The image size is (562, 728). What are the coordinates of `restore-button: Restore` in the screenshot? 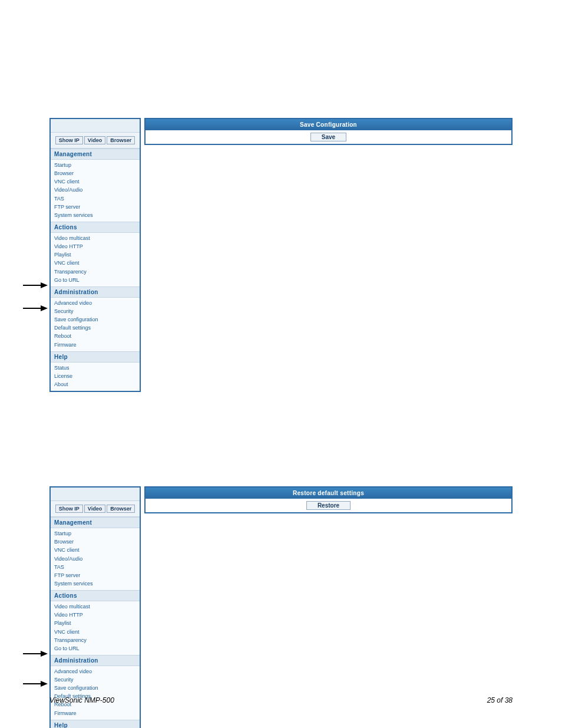 It's located at (329, 506).